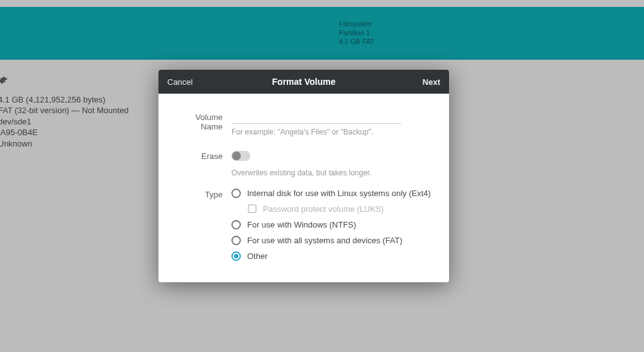 The width and height of the screenshot is (644, 352). Describe the element at coordinates (182, 82) in the screenshot. I see `cancel-button: Cancel` at that location.